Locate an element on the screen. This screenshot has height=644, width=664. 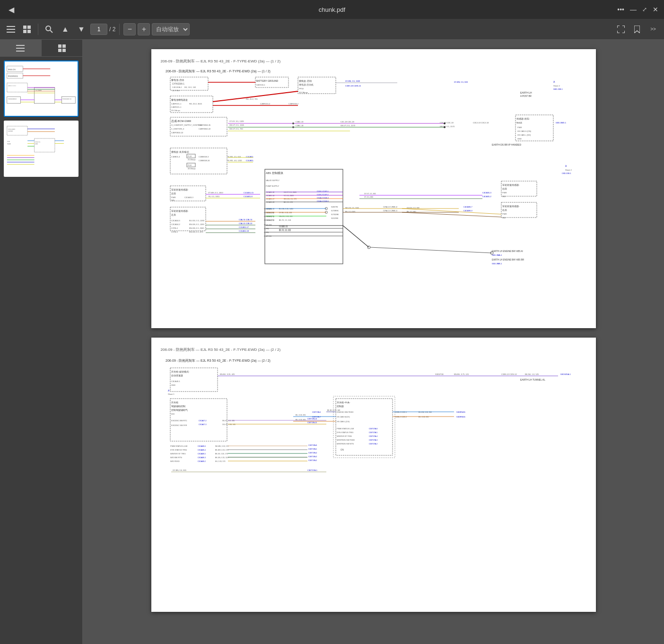
svg-text: GY-BN, 0.5, 600 is located at coordinates (461, 82).